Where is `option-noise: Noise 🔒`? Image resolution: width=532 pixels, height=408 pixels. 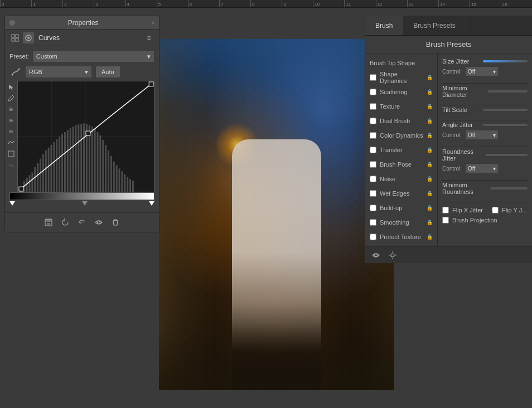
option-noise: Noise 🔒 is located at coordinates (402, 179).